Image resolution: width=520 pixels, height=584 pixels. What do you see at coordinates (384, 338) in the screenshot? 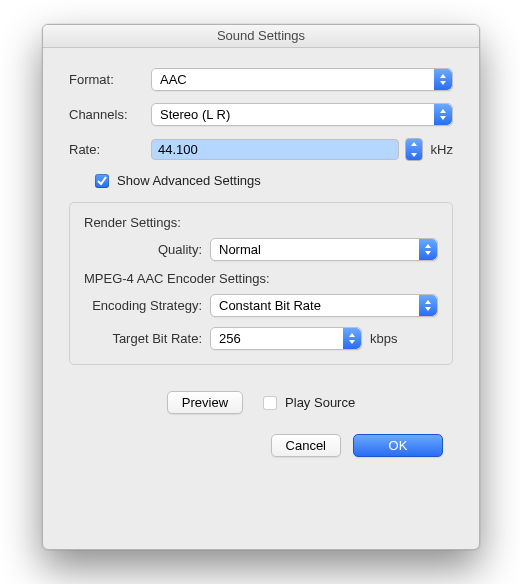
I see `kbps-unit: kbps` at bounding box center [384, 338].